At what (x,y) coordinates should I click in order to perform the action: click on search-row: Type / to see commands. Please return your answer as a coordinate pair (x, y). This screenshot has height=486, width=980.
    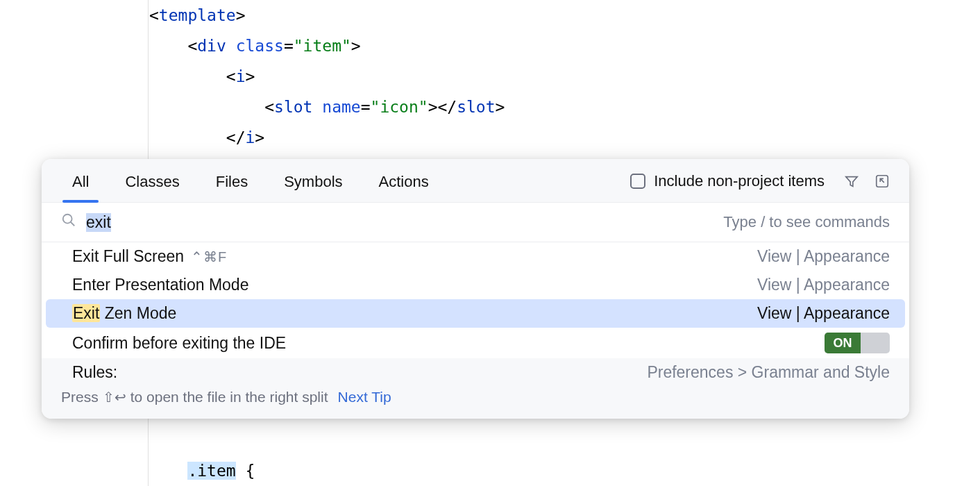
    Looking at the image, I should click on (475, 222).